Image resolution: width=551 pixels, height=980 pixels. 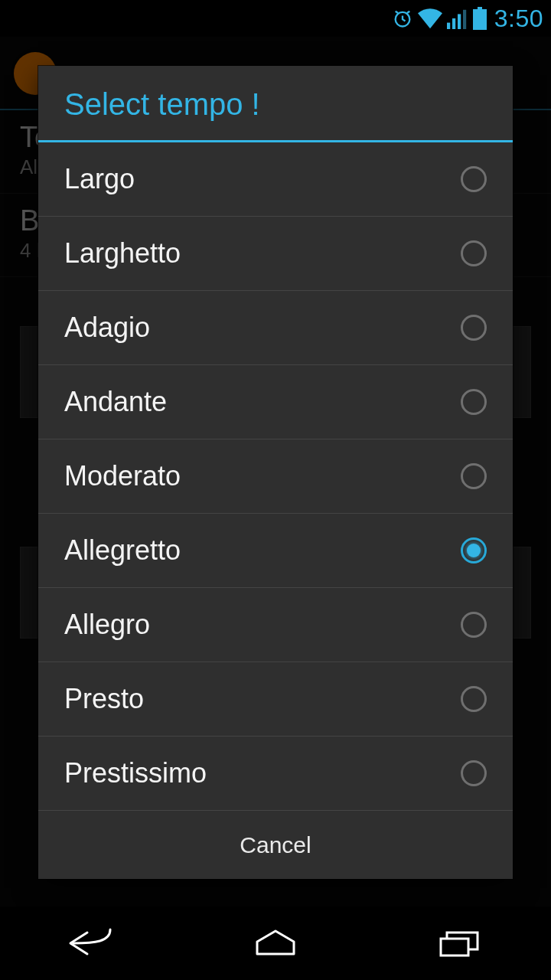 What do you see at coordinates (276, 845) in the screenshot?
I see `cancel-button-label: Cancel` at bounding box center [276, 845].